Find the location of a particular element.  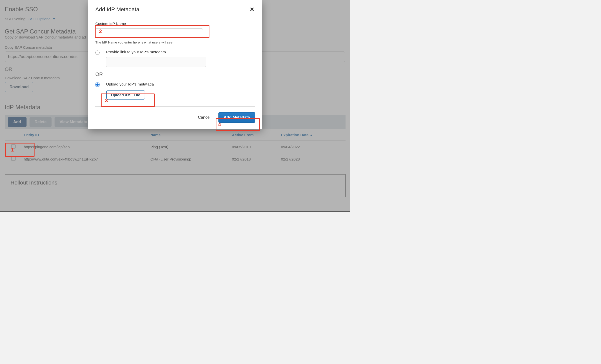

radio-provide-link-label: Provide link to your IdP's metadata is located at coordinates (181, 52).